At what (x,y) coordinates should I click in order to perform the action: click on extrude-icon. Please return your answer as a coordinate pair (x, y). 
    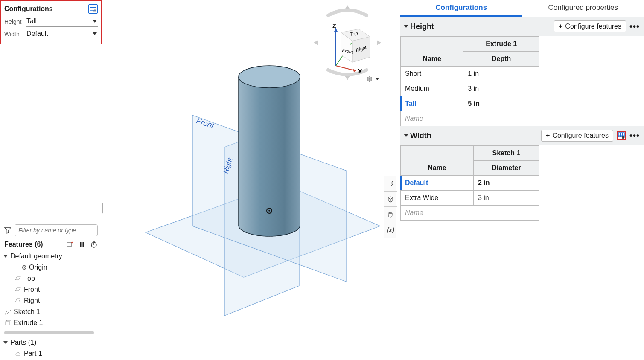
    Looking at the image, I should click on (8, 323).